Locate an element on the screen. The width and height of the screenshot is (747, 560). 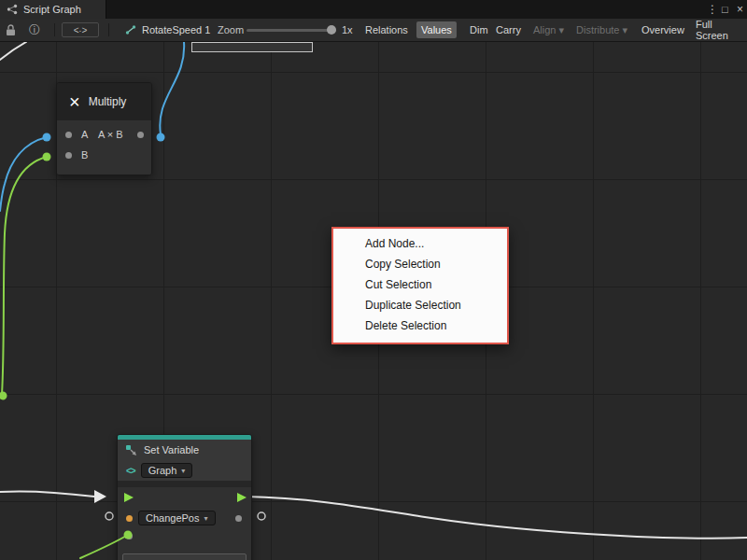
clipped-node is located at coordinates (252, 47).